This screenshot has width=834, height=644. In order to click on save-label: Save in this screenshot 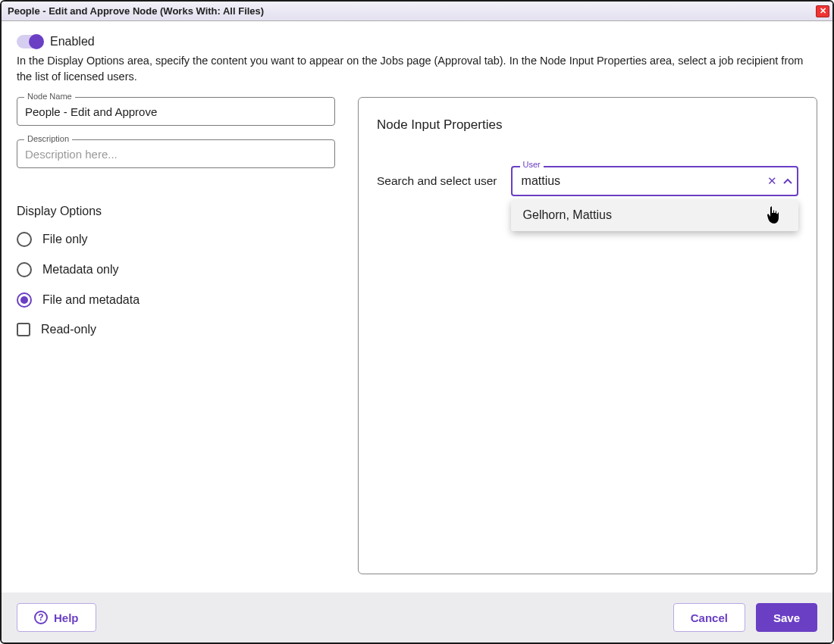, I will do `click(787, 618)`.